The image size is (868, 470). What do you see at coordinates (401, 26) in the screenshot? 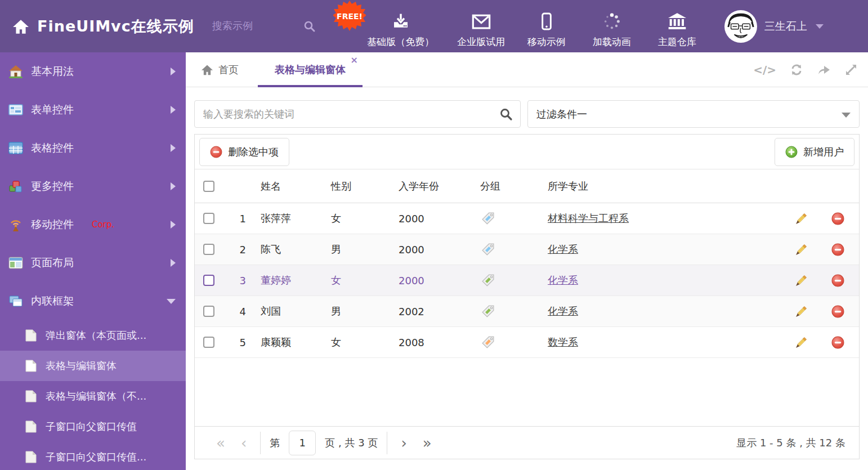
I see `nav-item-basic-edition: FREE! 基础版（免费）` at bounding box center [401, 26].